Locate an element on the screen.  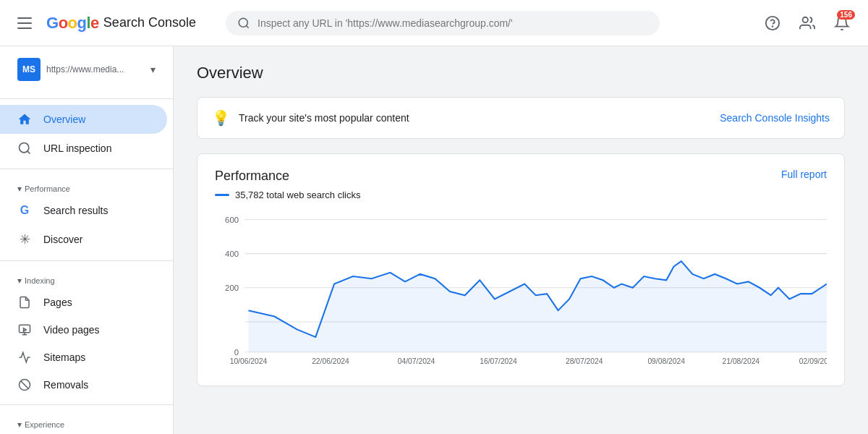
sidebar-sitemaps-label: Sitemaps is located at coordinates (64, 357).